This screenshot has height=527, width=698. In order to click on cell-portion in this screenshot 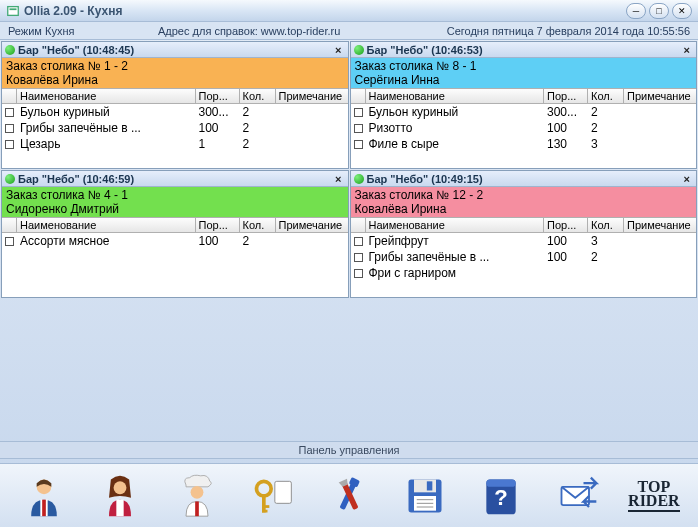, I will do `click(566, 273)`.